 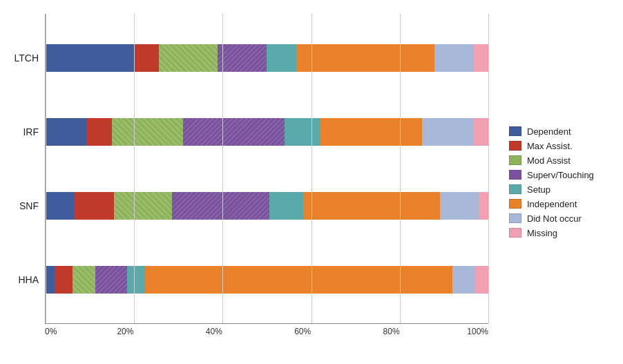 What do you see at coordinates (89, 332) in the screenshot?
I see `x-axis-label: 20%` at bounding box center [89, 332].